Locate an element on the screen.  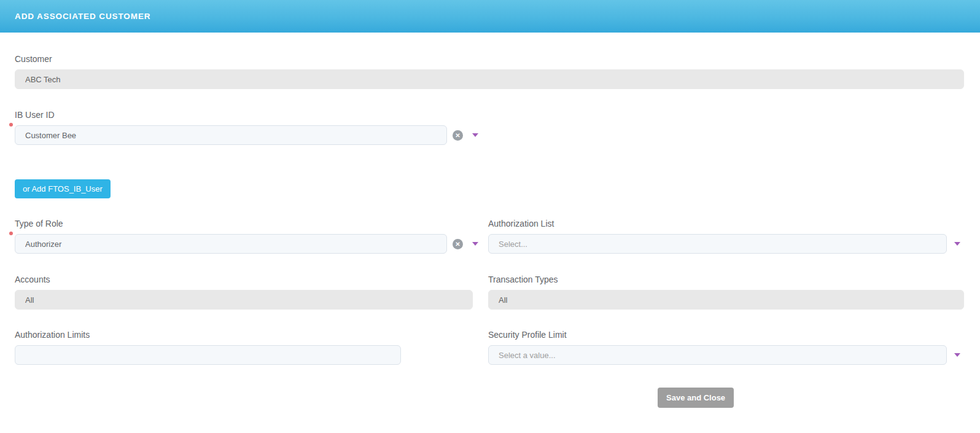
accounts-label: Accounts is located at coordinates (244, 279).